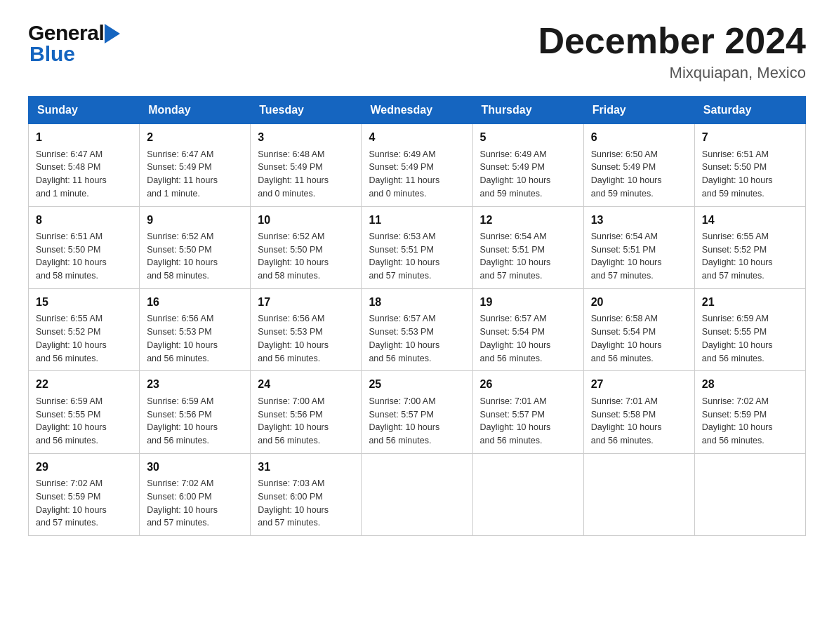 The height and width of the screenshot is (644, 834). What do you see at coordinates (417, 247) in the screenshot?
I see `day-cell-11: 11 Sunrise: 6:53 AMSunset: 5:51 PMDaylig…` at bounding box center [417, 247].